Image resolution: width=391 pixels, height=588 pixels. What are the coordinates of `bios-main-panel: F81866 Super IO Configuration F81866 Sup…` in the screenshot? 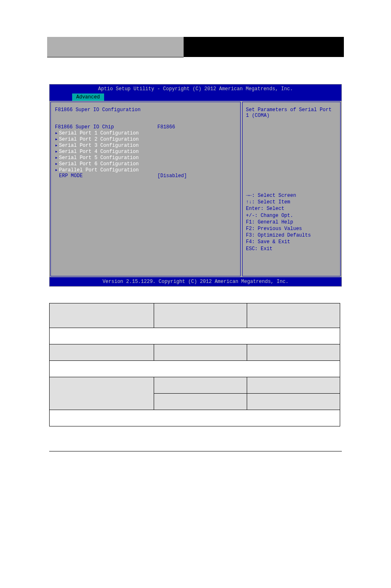 It's located at (145, 189).